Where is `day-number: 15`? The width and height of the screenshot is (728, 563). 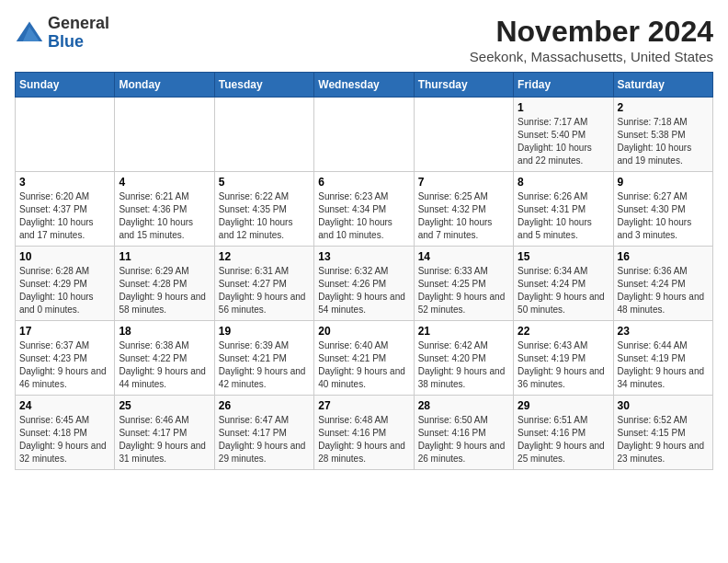 day-number: 15 is located at coordinates (563, 257).